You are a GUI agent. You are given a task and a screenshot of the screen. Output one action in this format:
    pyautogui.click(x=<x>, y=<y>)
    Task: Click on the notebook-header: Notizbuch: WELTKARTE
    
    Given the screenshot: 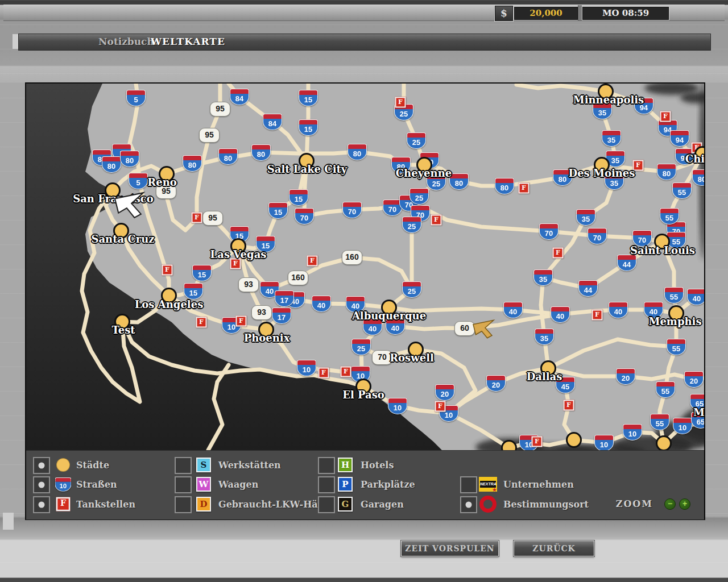 What is the action you would take?
    pyautogui.click(x=365, y=42)
    